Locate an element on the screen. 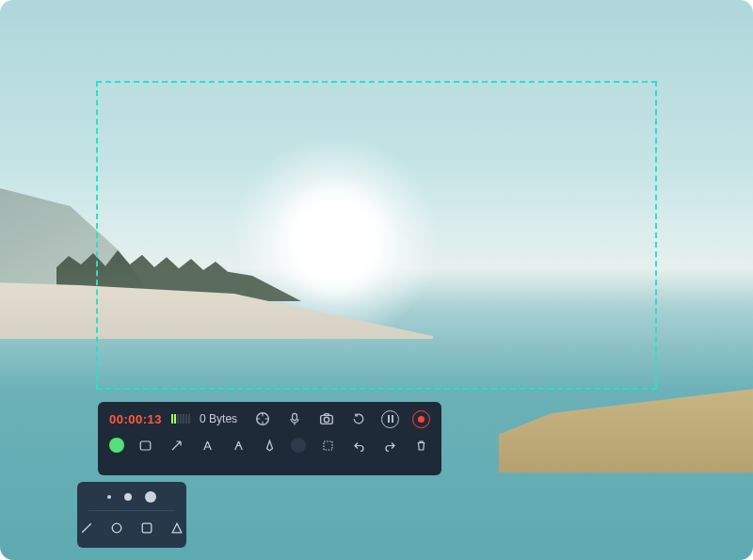  brush-size-medium is located at coordinates (128, 497).